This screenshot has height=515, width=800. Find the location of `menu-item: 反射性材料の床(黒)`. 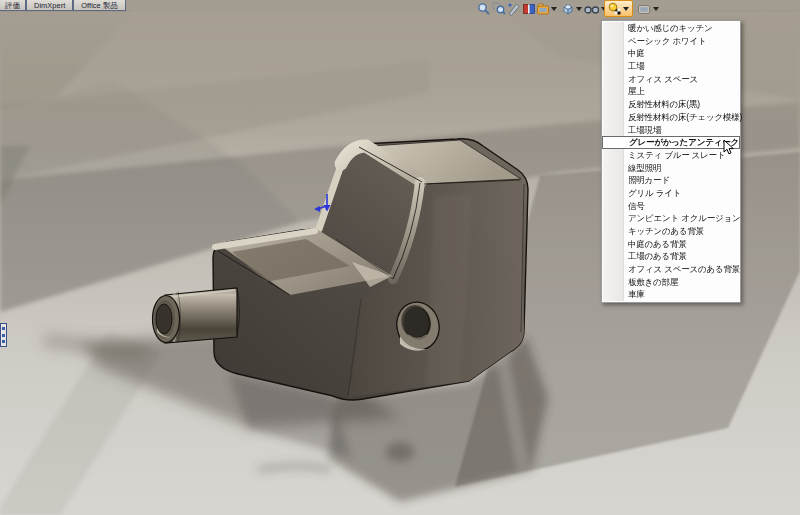

menu-item: 反射性材料の床(黒) is located at coordinates (671, 104).